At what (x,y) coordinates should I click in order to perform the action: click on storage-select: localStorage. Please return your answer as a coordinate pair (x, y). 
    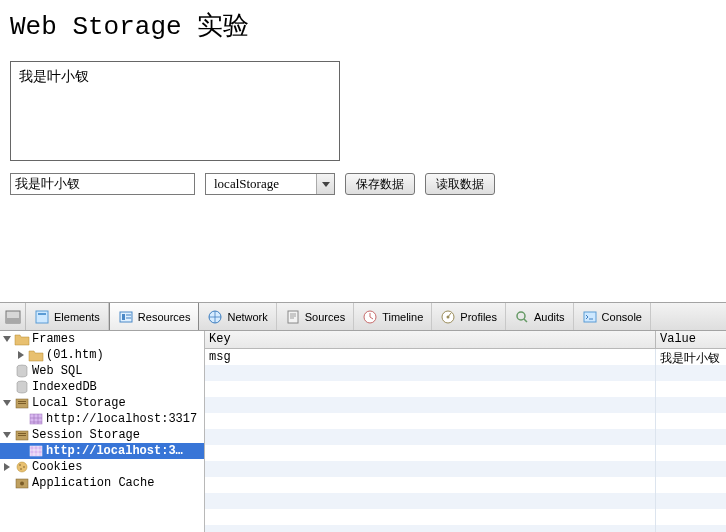
    Looking at the image, I should click on (270, 184).